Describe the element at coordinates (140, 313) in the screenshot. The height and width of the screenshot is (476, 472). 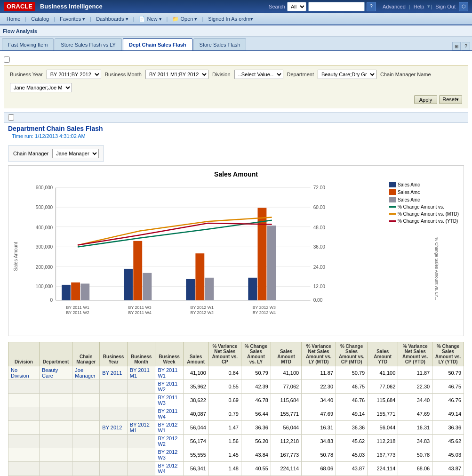
I see `svg-text: BY 2011 W4` at that location.